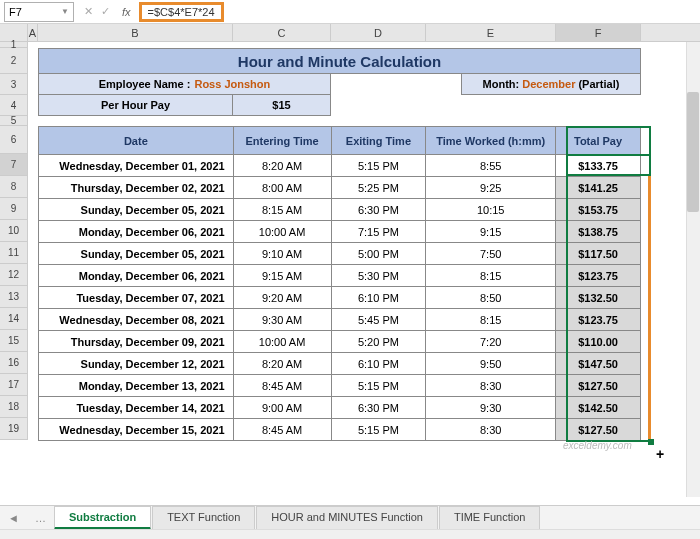  I want to click on row-header: 7, so click(14, 165).